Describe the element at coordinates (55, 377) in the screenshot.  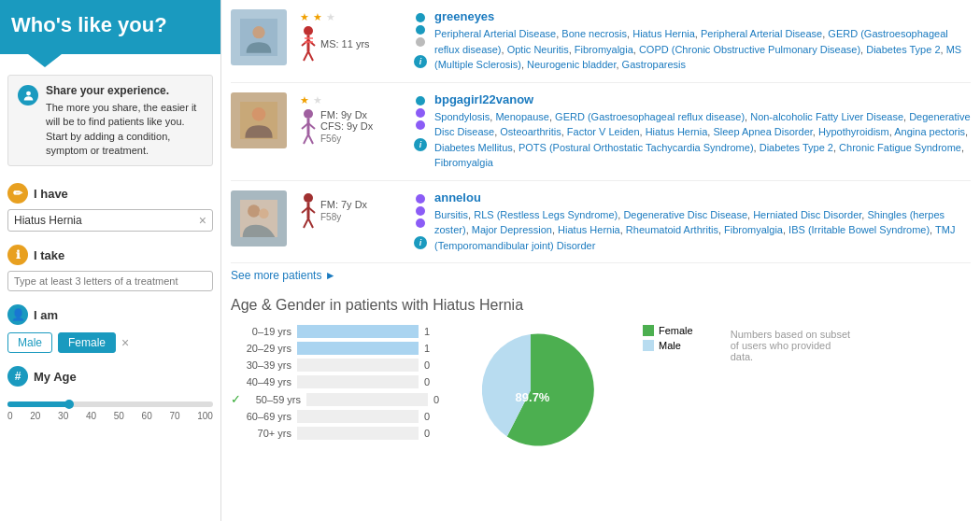
I see `my-age-label: My Age` at that location.